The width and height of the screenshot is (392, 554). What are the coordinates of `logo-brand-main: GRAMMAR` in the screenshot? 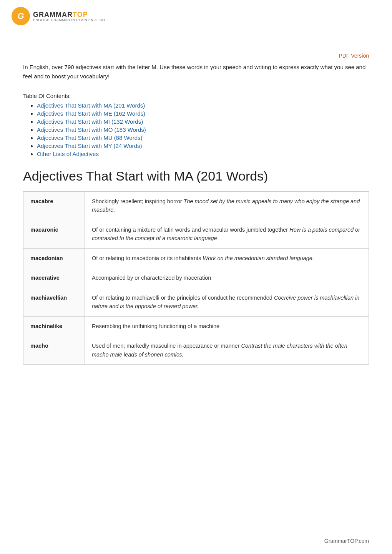 It's located at (53, 15).